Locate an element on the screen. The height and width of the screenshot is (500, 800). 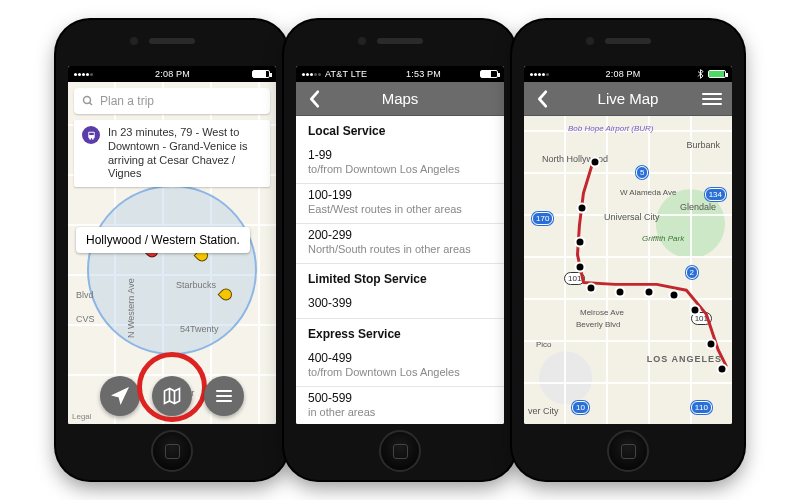
map-icon is located at coordinates (172, 396).